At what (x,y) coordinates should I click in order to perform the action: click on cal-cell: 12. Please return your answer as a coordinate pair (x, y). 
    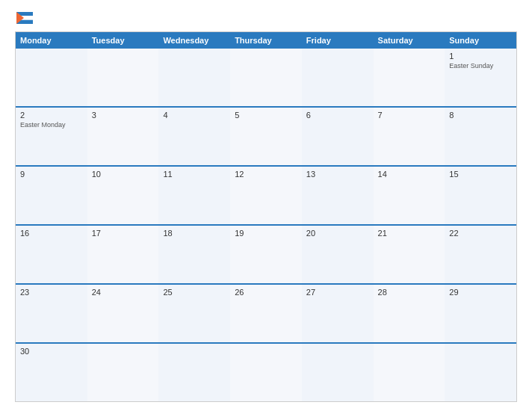
    Looking at the image, I should click on (266, 196).